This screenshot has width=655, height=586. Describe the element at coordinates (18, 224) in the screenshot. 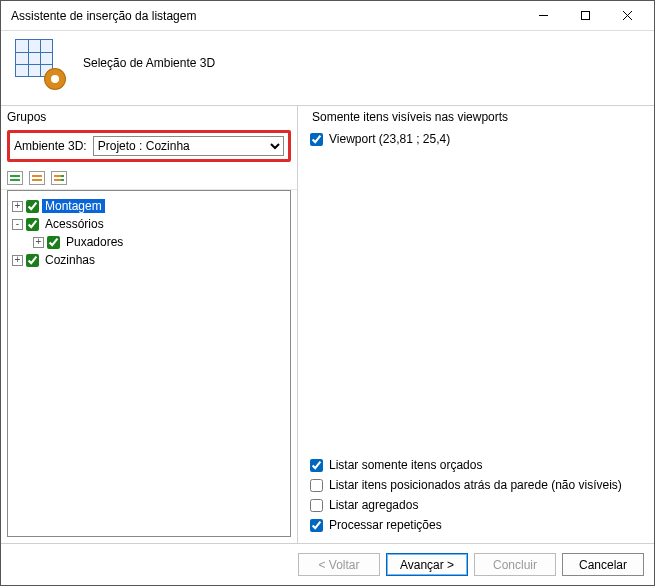

I see `expand-icon: -` at that location.